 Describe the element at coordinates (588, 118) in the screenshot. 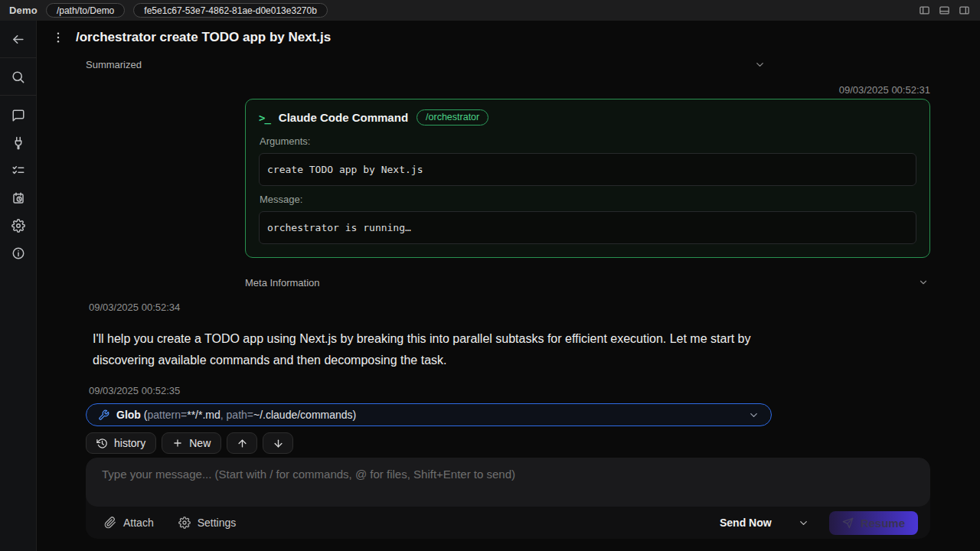

I see `command-card-header: >_ Claude Code Command /orchestrator` at that location.